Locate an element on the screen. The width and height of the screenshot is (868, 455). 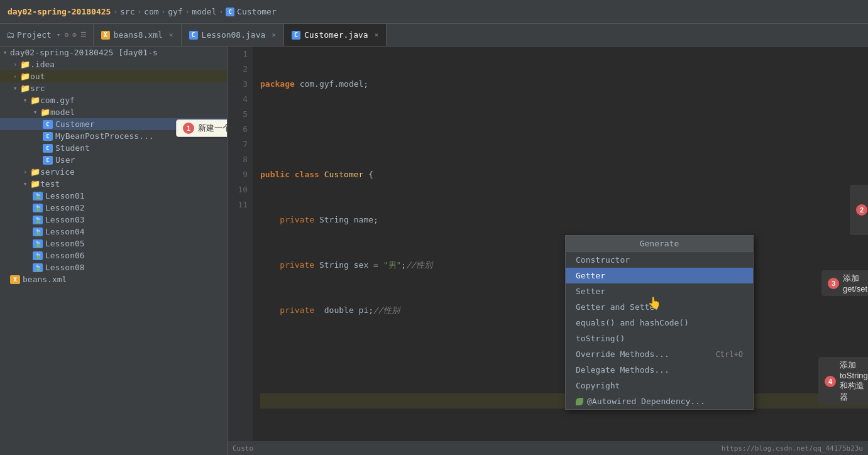
tree-model-arrow: ▾ is located at coordinates (35, 112).